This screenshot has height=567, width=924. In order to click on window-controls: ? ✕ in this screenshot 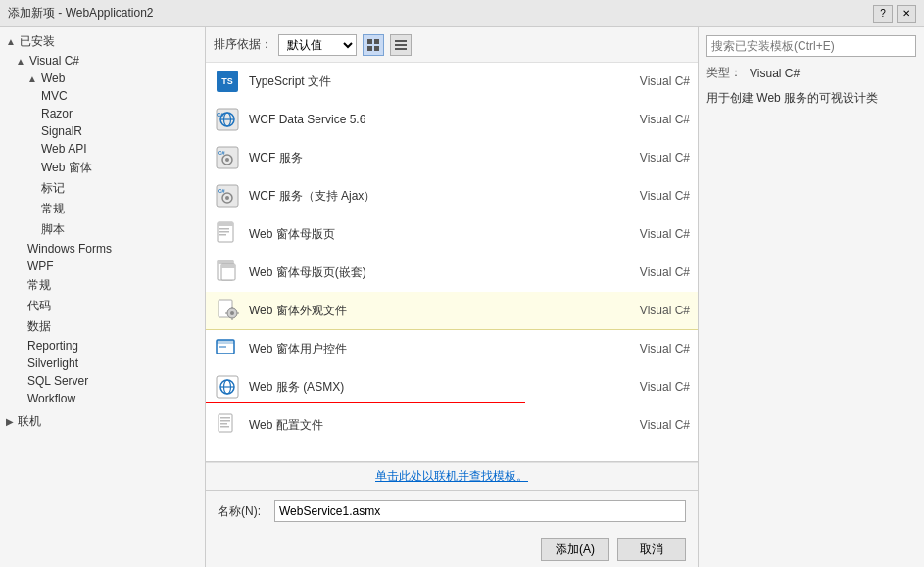, I will do `click(895, 14)`.